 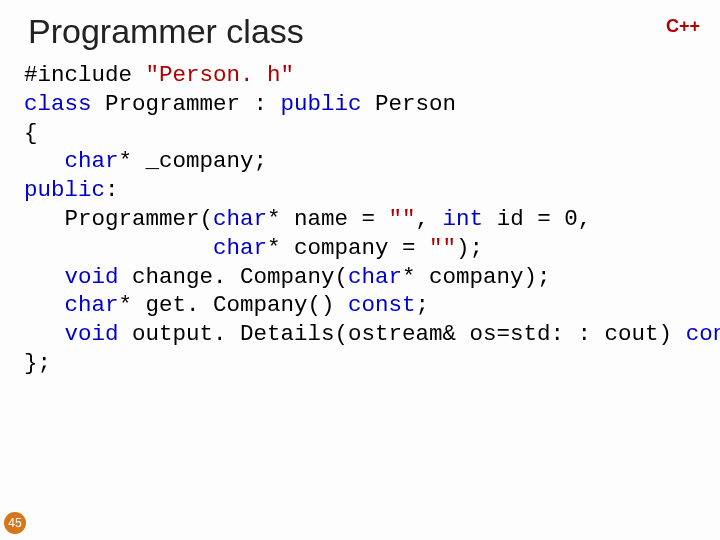 What do you see at coordinates (38, 363) in the screenshot?
I see `code-token: };` at bounding box center [38, 363].